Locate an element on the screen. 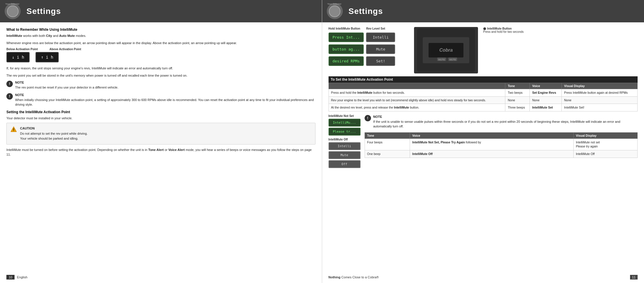 The width and height of the screenshot is (644, 283). table-row: Rev your engine to the level you wish to… is located at coordinates (483, 100).